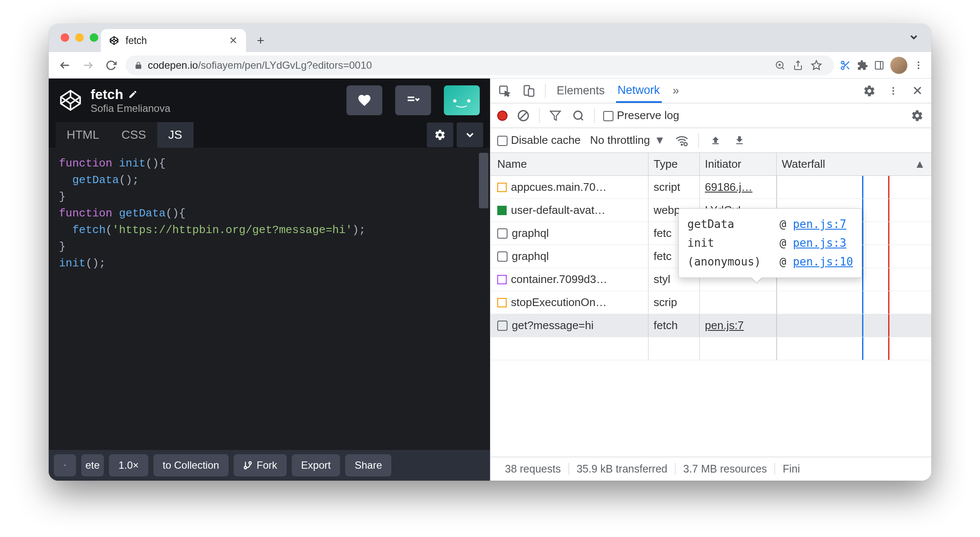  What do you see at coordinates (730, 243) in the screenshot?
I see `stack-fn: init` at bounding box center [730, 243].